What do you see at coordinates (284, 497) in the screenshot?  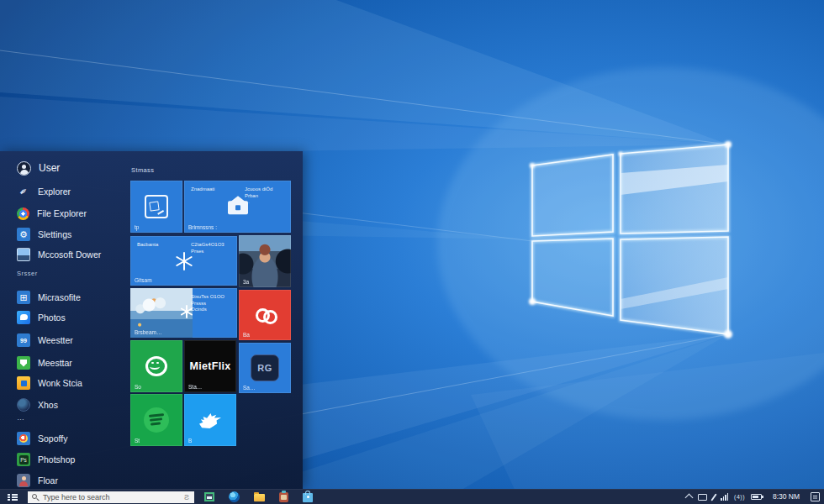 I see `mail-app-button` at bounding box center [284, 497].